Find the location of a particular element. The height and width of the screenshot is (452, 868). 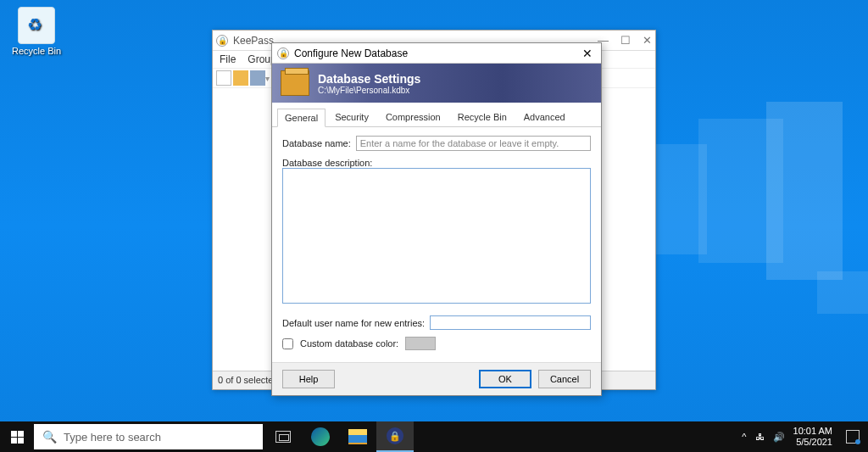

db-name-label: Database name: is located at coordinates (317, 143).